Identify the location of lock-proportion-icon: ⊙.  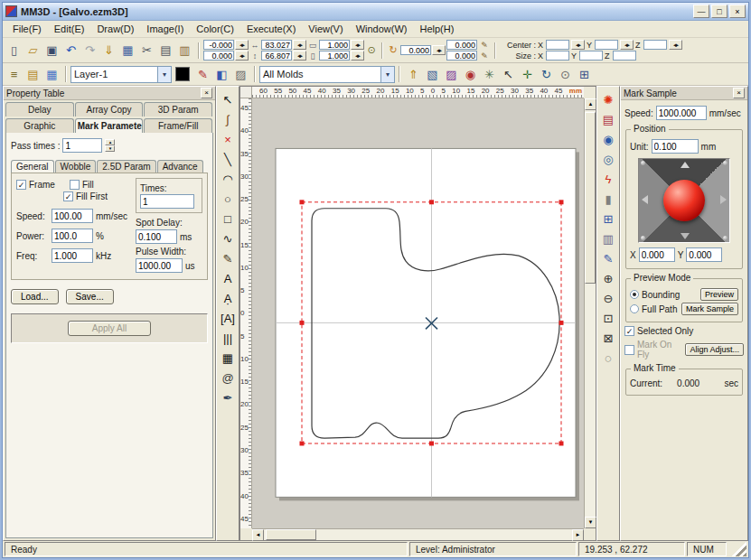
(371, 51).